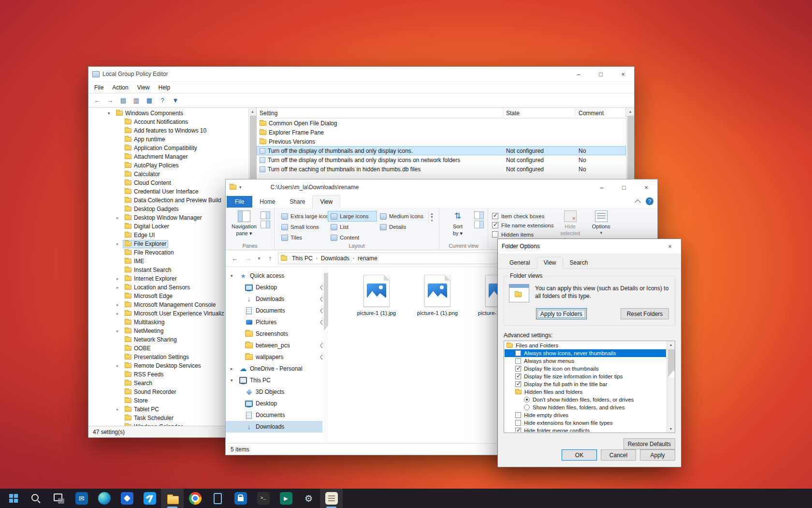  Describe the element at coordinates (638, 202) in the screenshot. I see `collapse-ribbon-icon` at that location.